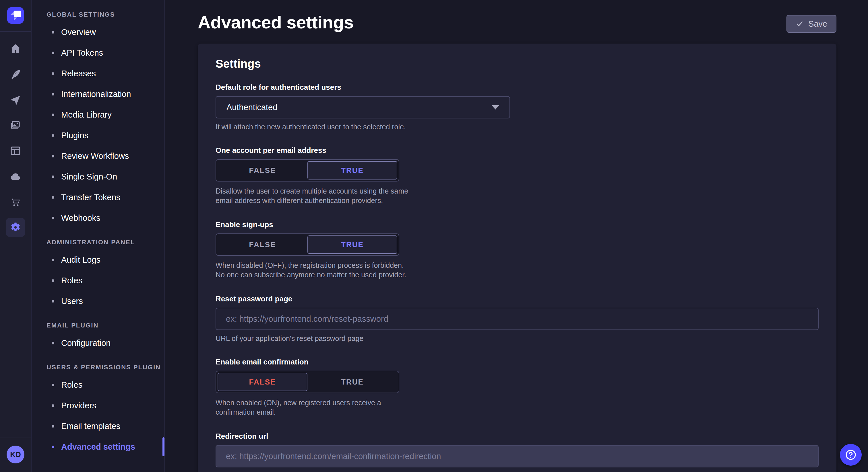 Image resolution: width=868 pixels, height=472 pixels. I want to click on sidebar-item-email-templates: Email templates, so click(105, 426).